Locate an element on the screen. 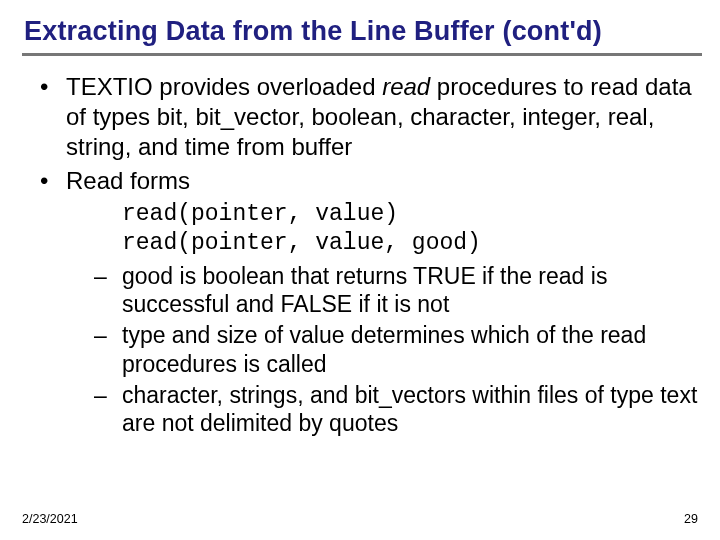 This screenshot has width=720, height=540. sub-bullet-2: type and size of value determines which … is located at coordinates (396, 350).